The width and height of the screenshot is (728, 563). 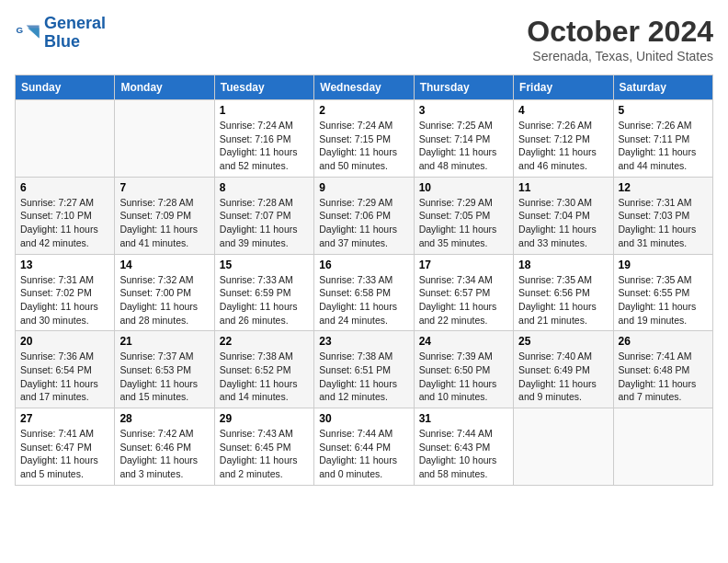 I want to click on day-number: 10, so click(x=463, y=188).